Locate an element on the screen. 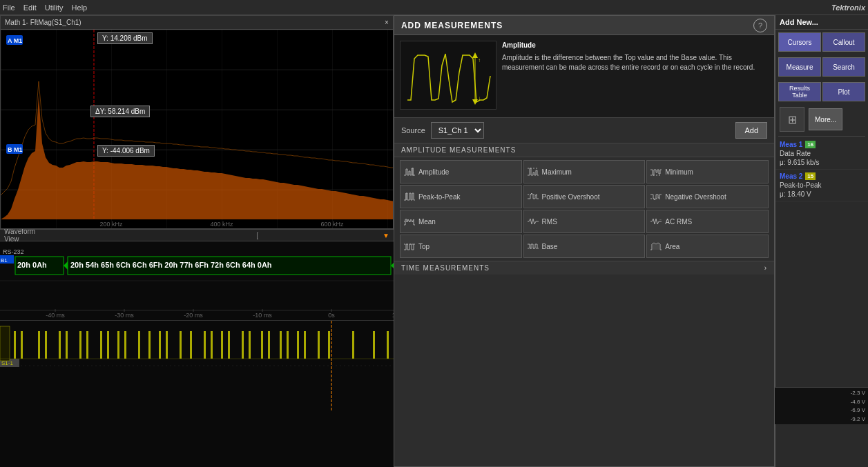 The height and width of the screenshot is (467, 868). tektronix-logo: Tektronix is located at coordinates (848, 8).